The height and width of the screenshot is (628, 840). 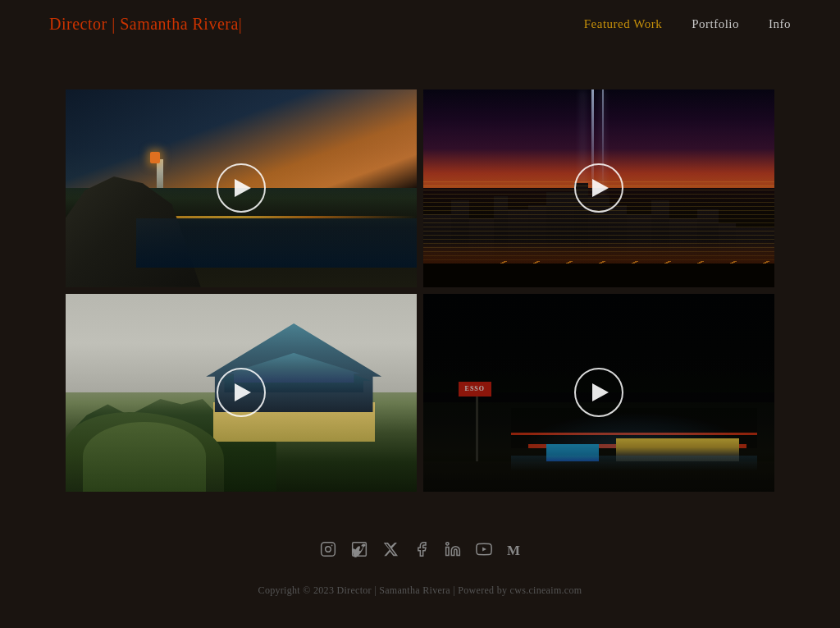 I want to click on copyright-text: Copyright © 2023 Director | Samantha Riv…, so click(x=420, y=590).